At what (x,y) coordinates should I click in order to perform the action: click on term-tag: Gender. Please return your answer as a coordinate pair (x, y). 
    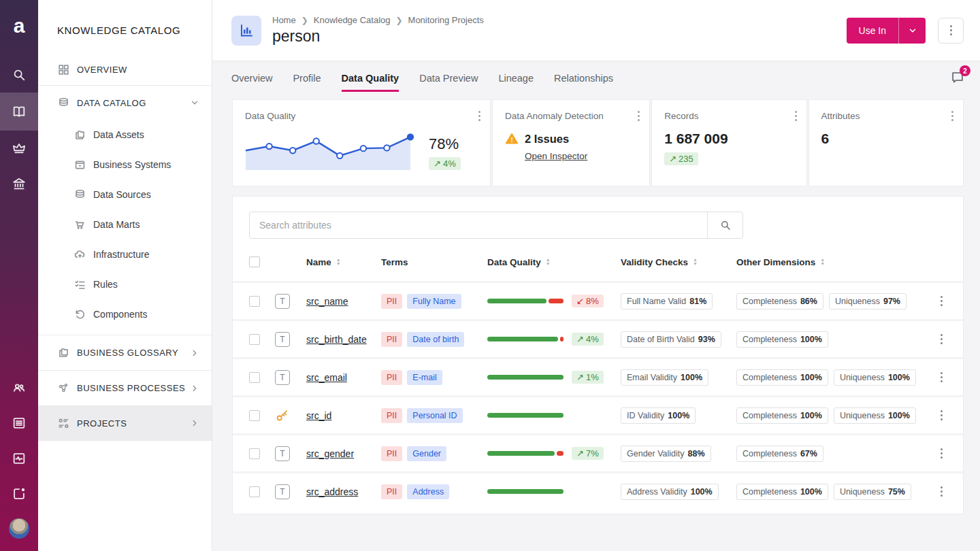
    Looking at the image, I should click on (427, 454).